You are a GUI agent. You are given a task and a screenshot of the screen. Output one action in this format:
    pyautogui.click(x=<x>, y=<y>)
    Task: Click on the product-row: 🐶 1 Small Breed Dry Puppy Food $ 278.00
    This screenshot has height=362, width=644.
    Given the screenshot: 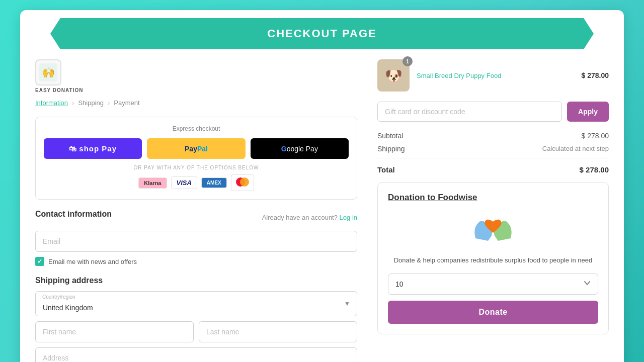 What is the action you would take?
    pyautogui.click(x=493, y=75)
    